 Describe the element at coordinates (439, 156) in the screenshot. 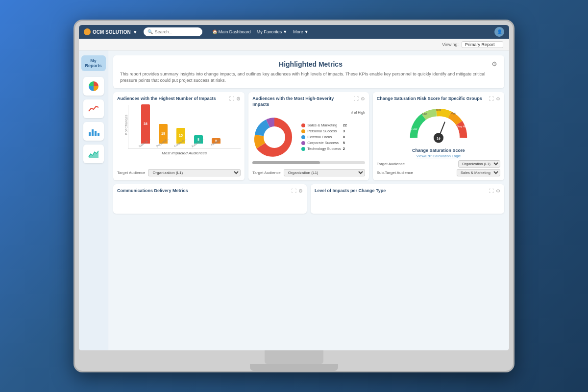

I see `view-calc-link: View/Edit Calculation Logic` at that location.